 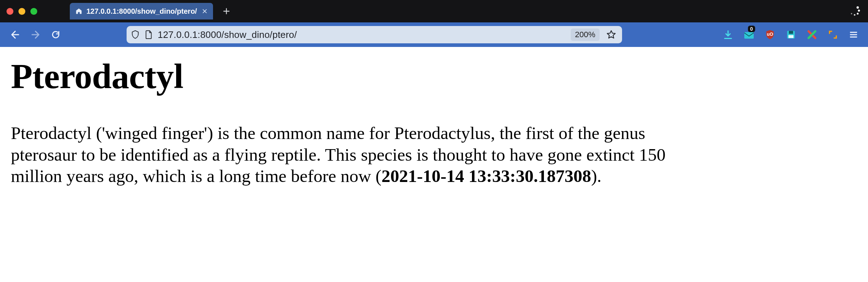 I want to click on forward-button, so click(x=35, y=35).